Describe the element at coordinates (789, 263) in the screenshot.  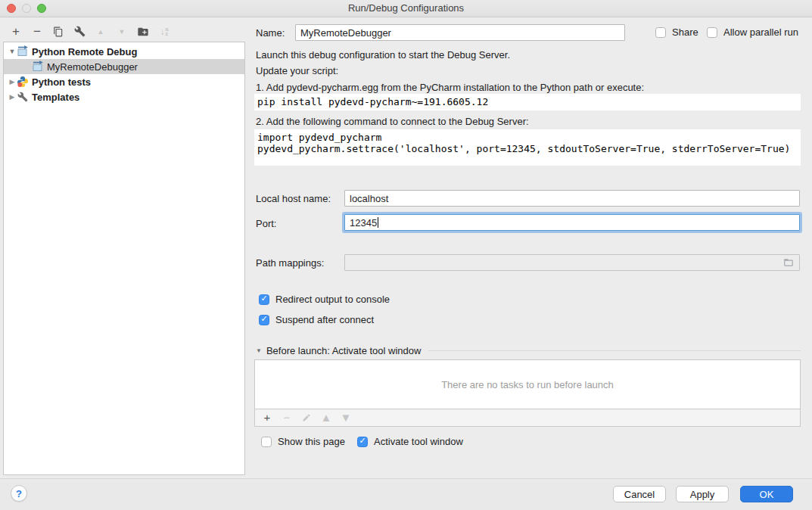
I see `browse-folder-icon` at that location.